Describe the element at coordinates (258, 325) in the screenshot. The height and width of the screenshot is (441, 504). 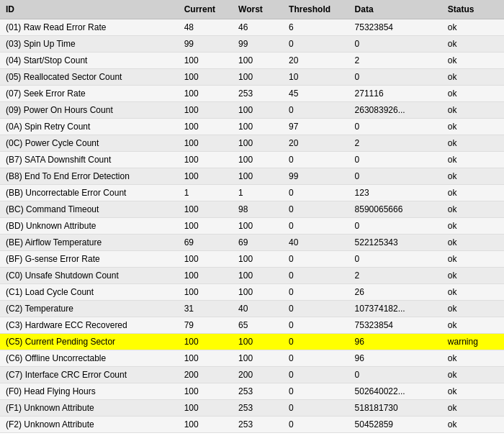
I see `cell-worst: 65` at that location.